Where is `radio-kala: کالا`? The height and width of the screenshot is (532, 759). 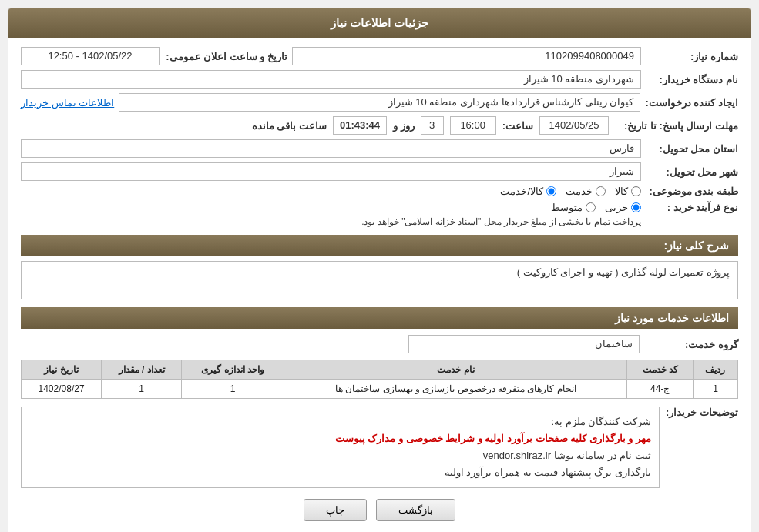 radio-kala: کالا is located at coordinates (628, 191).